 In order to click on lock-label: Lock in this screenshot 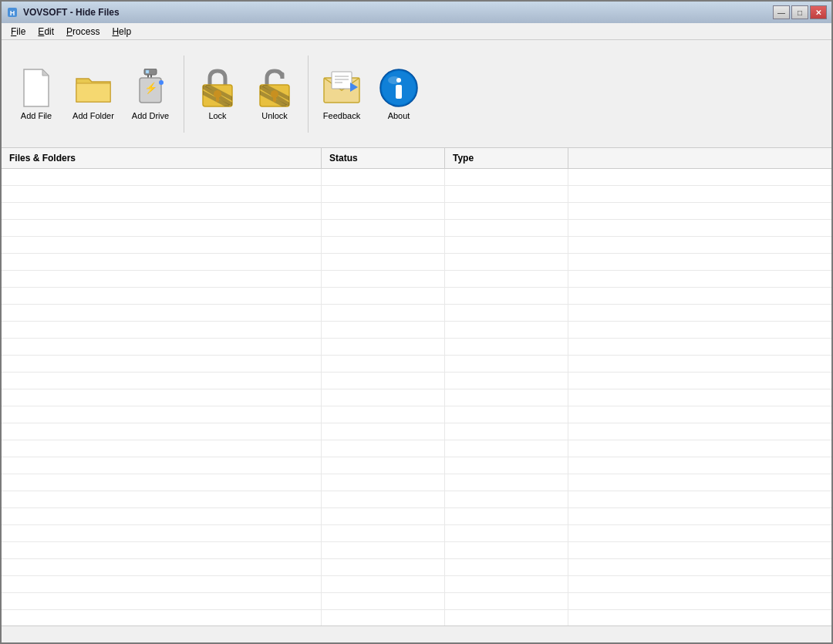, I will do `click(218, 116)`.